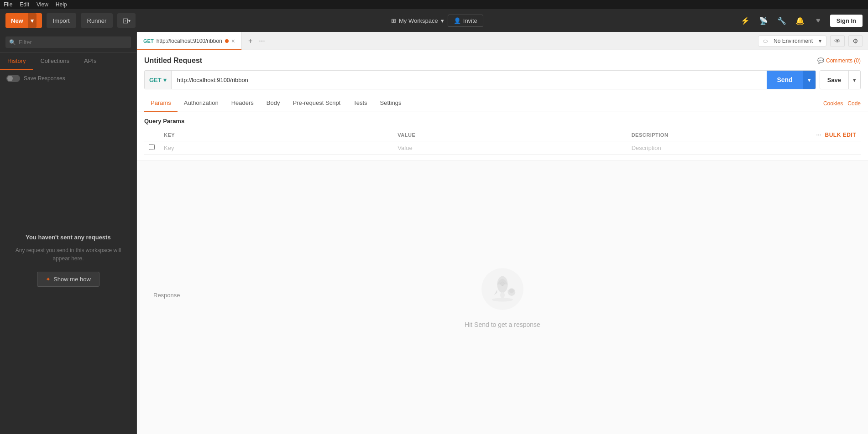  What do you see at coordinates (434, 5) in the screenshot?
I see `menu-bar: File Edit View Help` at bounding box center [434, 5].